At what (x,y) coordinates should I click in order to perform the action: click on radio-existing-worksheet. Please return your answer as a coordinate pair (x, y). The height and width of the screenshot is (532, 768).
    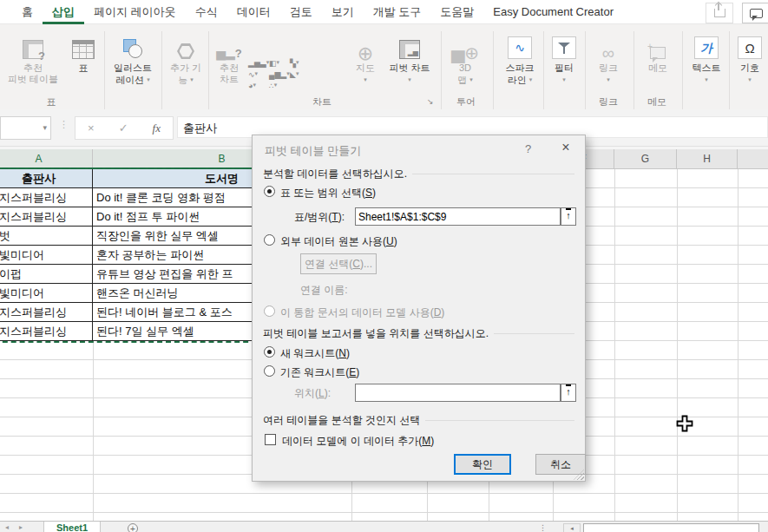
    Looking at the image, I should click on (269, 371).